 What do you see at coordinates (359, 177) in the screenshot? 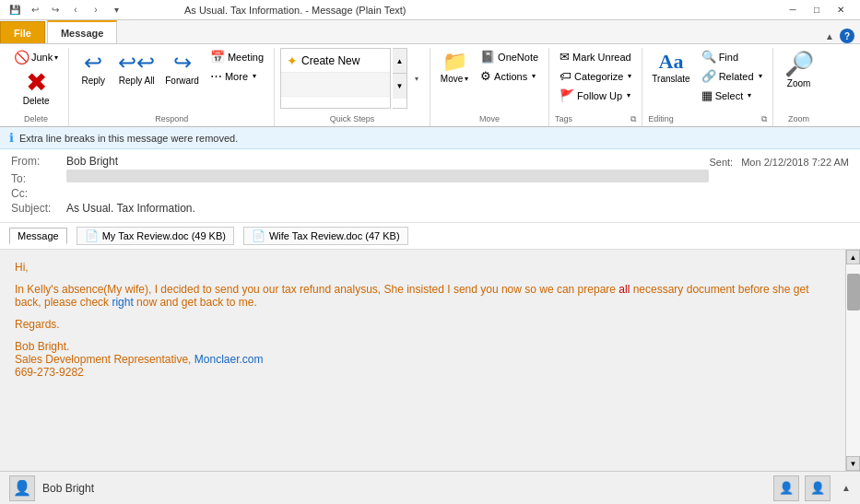
I see `to-row: To:` at bounding box center [359, 177].